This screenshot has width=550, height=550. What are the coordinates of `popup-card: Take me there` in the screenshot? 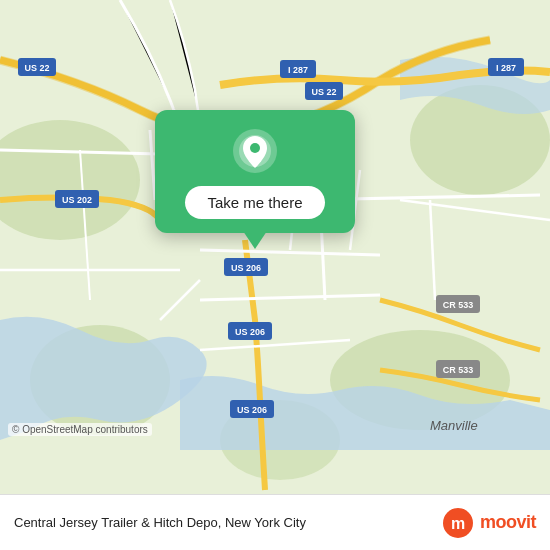 It's located at (255, 172).